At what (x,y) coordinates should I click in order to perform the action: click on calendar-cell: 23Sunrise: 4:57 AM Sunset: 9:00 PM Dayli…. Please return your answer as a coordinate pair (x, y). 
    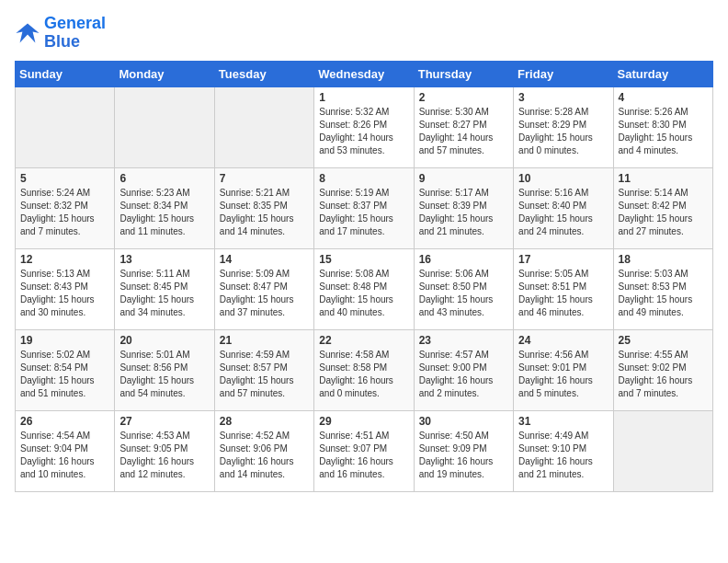
    Looking at the image, I should click on (463, 370).